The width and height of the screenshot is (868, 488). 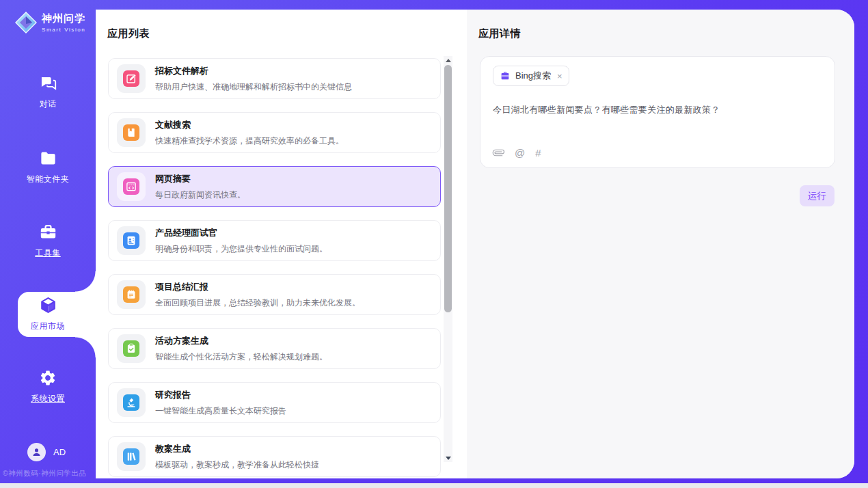 I want to click on brand-subtitle: Smart Vision, so click(x=64, y=30).